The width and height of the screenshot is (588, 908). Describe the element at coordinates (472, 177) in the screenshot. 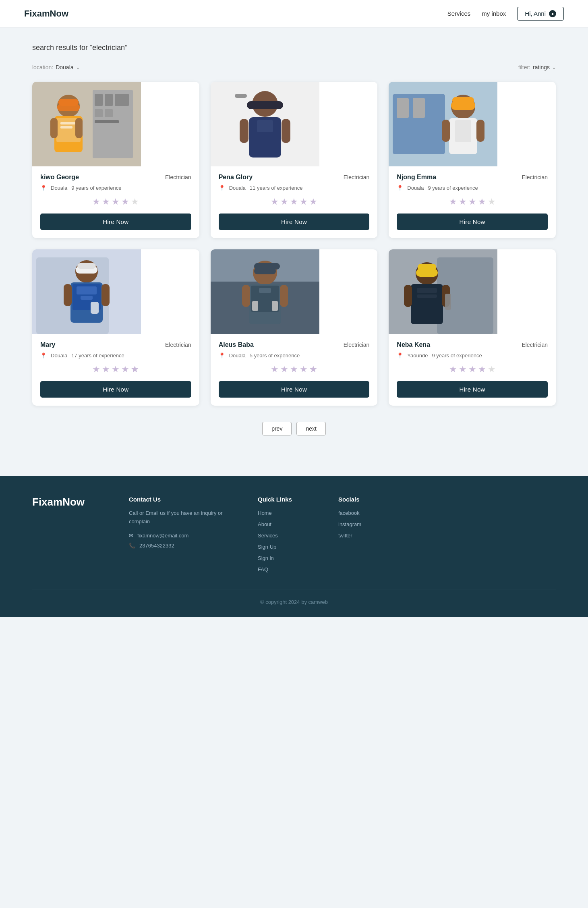

I see `card-name-role: Njong Emma Electrician` at that location.